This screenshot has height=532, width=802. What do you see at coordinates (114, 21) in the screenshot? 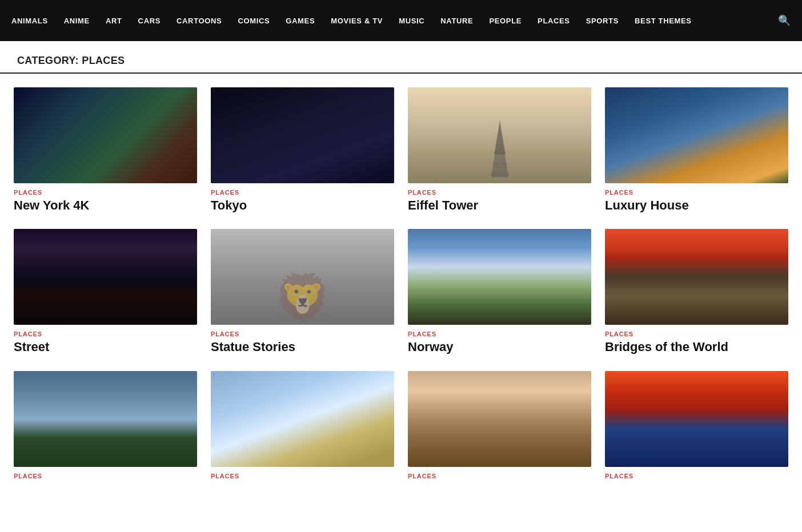
I see `nav-item-art: ART` at bounding box center [114, 21].